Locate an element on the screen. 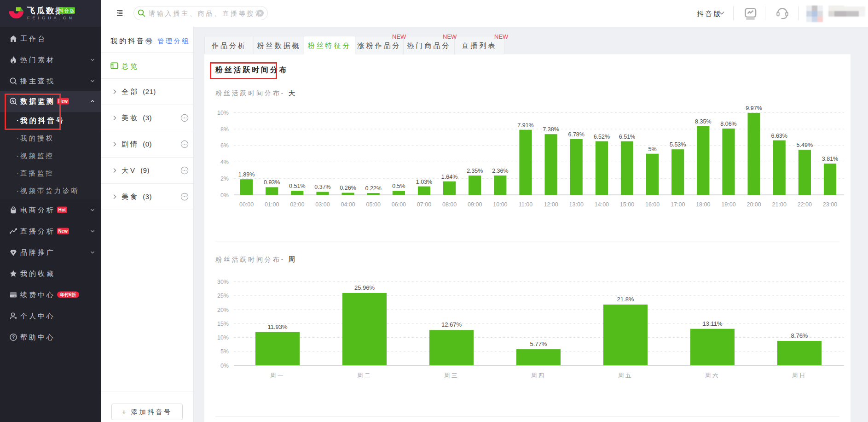 The width and height of the screenshot is (868, 422). svg-text: 6.63% is located at coordinates (779, 136).